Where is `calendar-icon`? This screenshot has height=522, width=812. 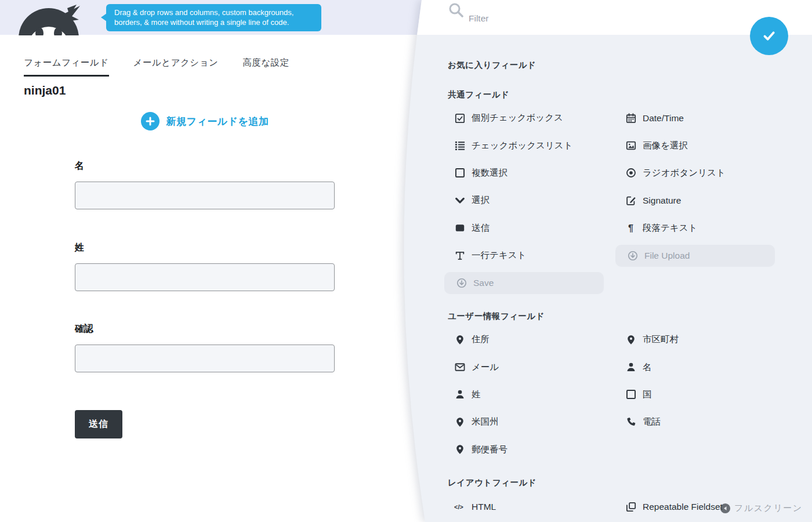
calendar-icon is located at coordinates (631, 118).